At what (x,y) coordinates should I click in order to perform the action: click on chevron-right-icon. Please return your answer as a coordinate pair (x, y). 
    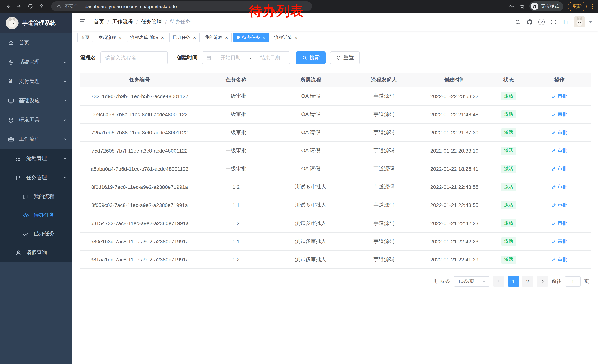
    Looking at the image, I should click on (542, 281).